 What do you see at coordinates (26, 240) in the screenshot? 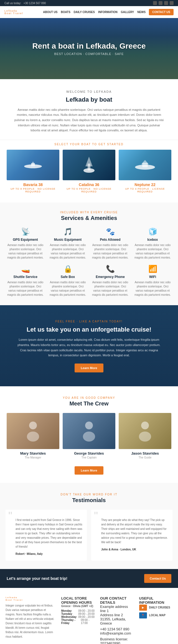
I see `service-gps-title: GPS Equipment` at bounding box center [26, 240].